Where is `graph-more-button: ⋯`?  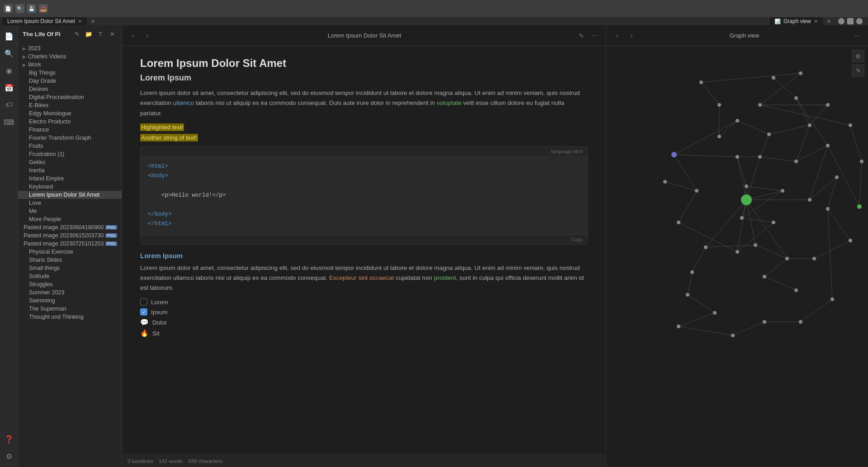 graph-more-button: ⋯ is located at coordinates (857, 36).